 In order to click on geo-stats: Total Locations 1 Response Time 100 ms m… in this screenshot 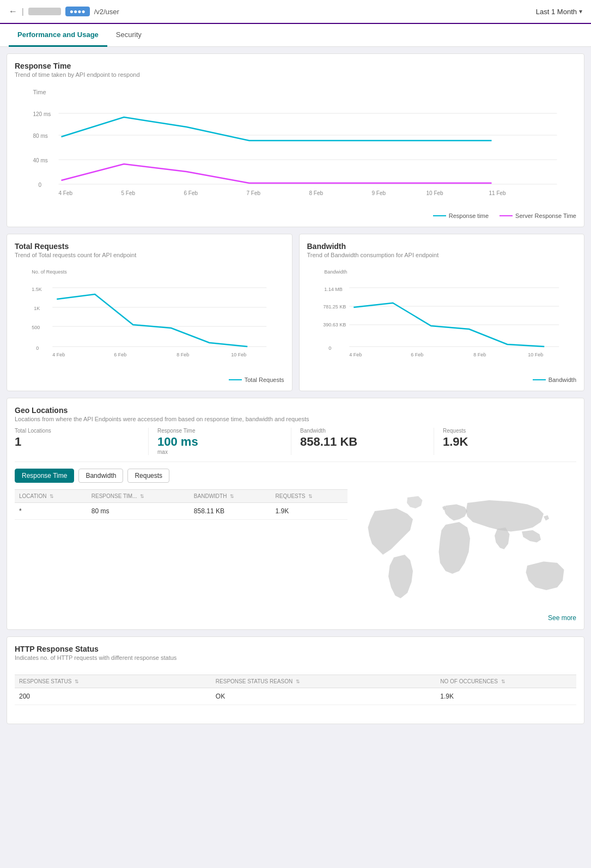, I will do `click(295, 445)`.